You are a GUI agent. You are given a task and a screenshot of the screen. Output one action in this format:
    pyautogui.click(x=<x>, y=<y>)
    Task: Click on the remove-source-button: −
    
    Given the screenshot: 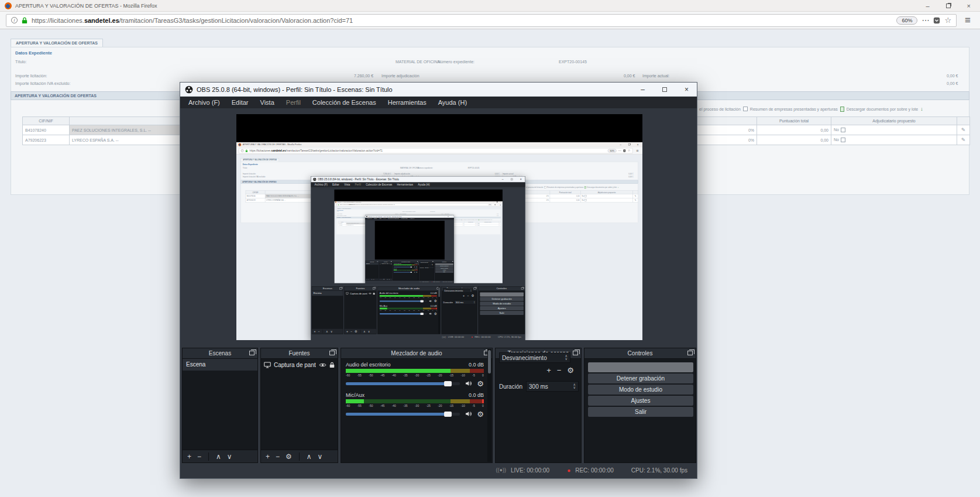 What is the action you would take?
    pyautogui.click(x=351, y=331)
    